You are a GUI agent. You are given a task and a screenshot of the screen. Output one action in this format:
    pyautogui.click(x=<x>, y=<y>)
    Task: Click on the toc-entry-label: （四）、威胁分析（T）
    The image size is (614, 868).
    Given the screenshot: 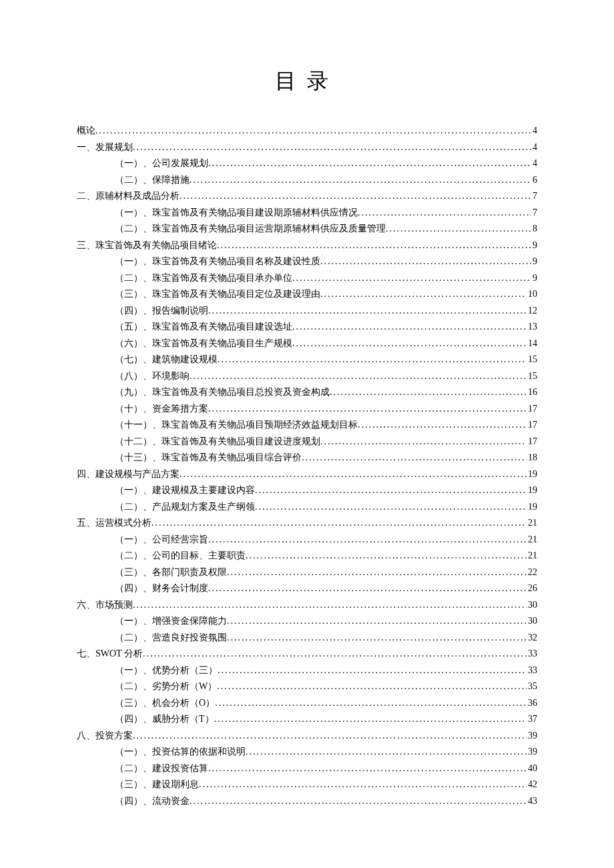 What is the action you would take?
    pyautogui.click(x=164, y=719)
    